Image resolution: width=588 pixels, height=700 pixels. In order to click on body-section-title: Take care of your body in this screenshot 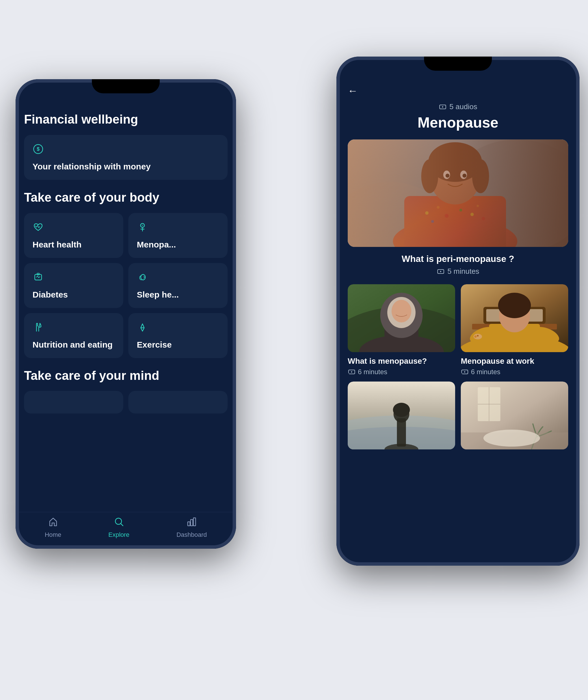, I will do `click(126, 197)`.